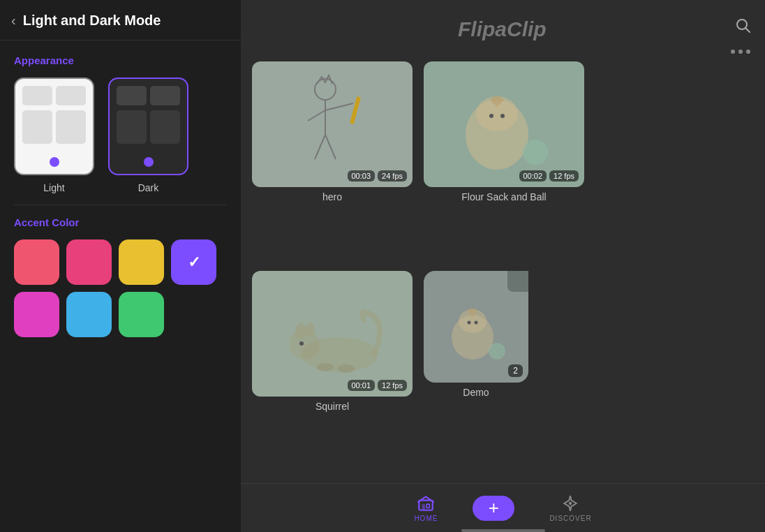 The image size is (765, 532). Describe the element at coordinates (476, 392) in the screenshot. I see `demo-name: Demo` at that location.